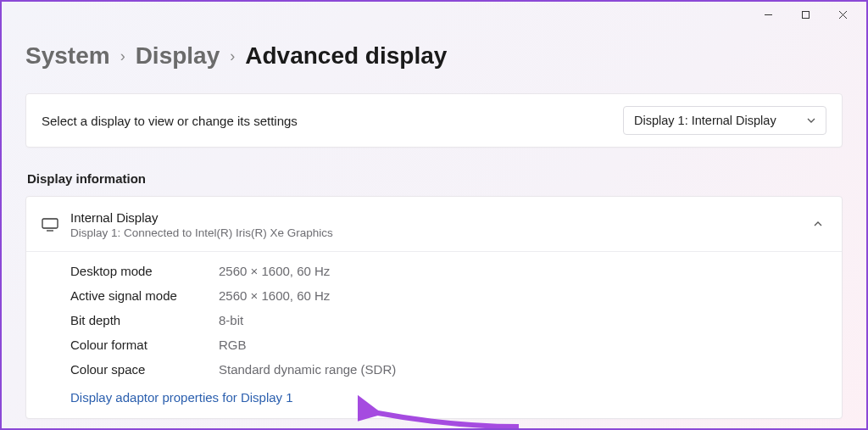 This screenshot has width=868, height=430. Describe the element at coordinates (705, 120) in the screenshot. I see `display-selector-value: Display 1: Internal Display` at that location.